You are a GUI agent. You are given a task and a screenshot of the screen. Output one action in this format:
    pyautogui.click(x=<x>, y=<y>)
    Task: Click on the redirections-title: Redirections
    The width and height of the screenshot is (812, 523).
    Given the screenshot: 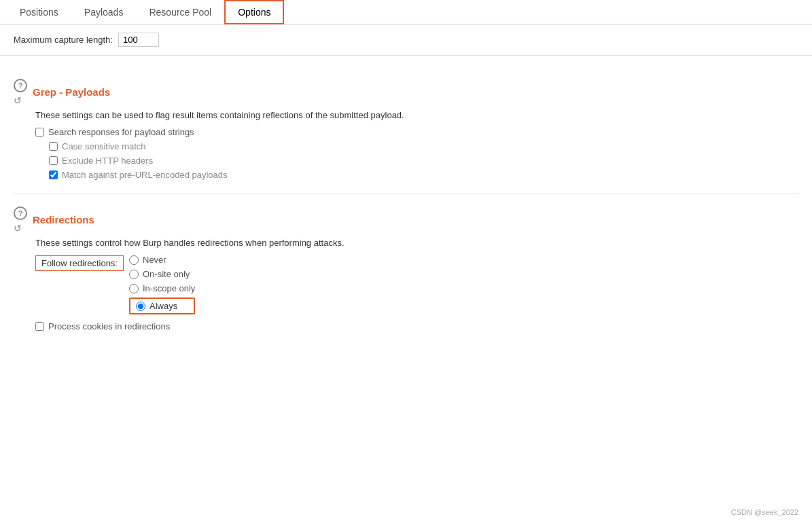 What is the action you would take?
    pyautogui.click(x=64, y=220)
    